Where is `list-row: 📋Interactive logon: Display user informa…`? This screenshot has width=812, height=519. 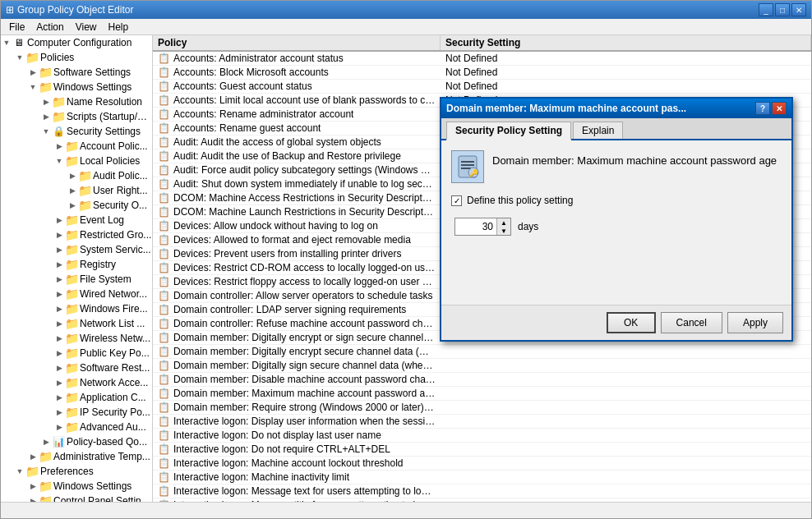 list-row: 📋Interactive logon: Display user informa… is located at coordinates (482, 422).